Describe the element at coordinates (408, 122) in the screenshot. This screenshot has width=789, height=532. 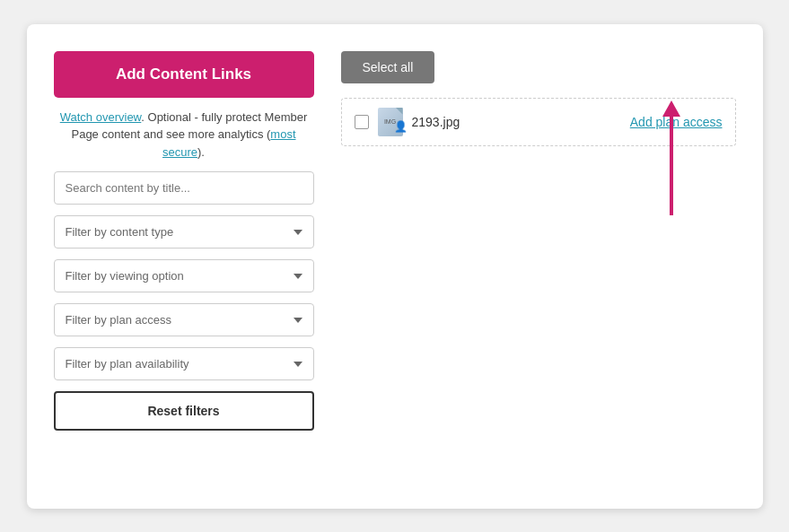
I see `content-item-left: IMG 👤 2193.jpg` at that location.